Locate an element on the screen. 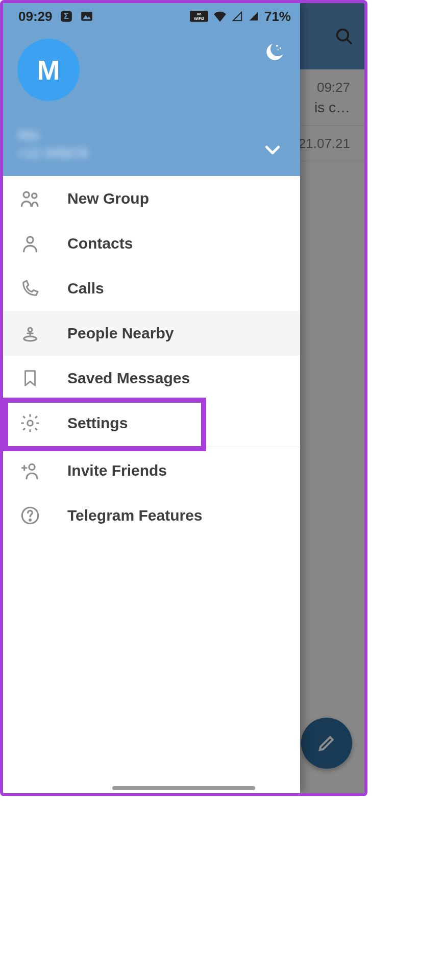 This screenshot has width=443, height=980. account-name: Abc is located at coordinates (53, 135).